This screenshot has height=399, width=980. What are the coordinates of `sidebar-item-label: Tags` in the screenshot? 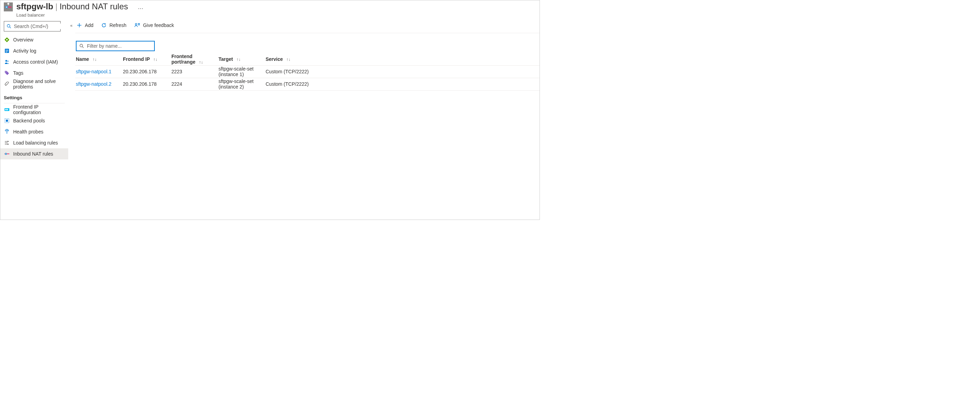 It's located at (18, 73).